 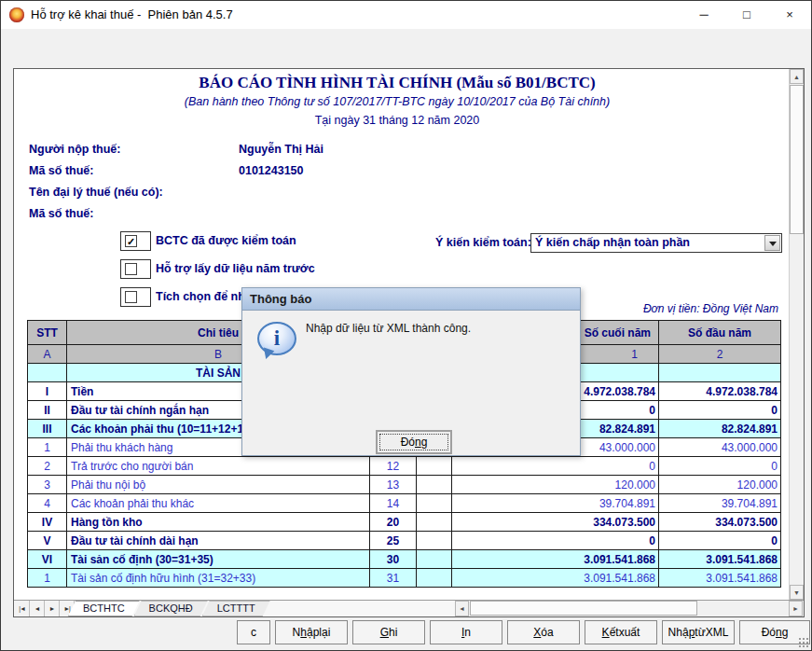 What do you see at coordinates (720, 448) in the screenshot?
I see `value-begin-of-year: 43.000.000` at bounding box center [720, 448].